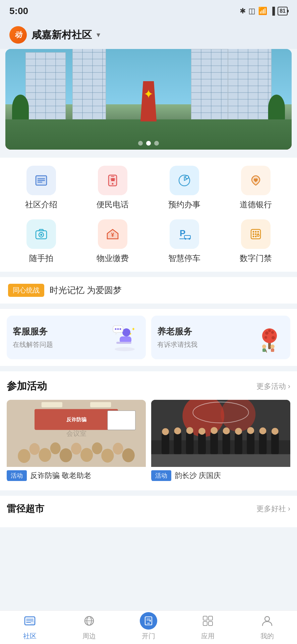 This screenshot has width=297, height=644. I want to click on bottom-preview-section: 雷径超市 更多好社 ›, so click(148, 512).